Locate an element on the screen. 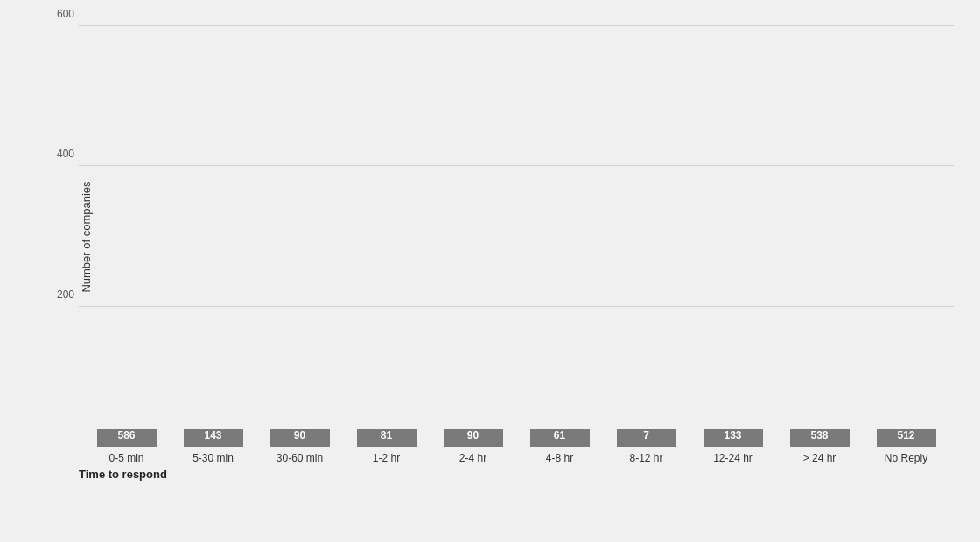 This screenshot has height=542, width=980. bar: 586 is located at coordinates (127, 438).